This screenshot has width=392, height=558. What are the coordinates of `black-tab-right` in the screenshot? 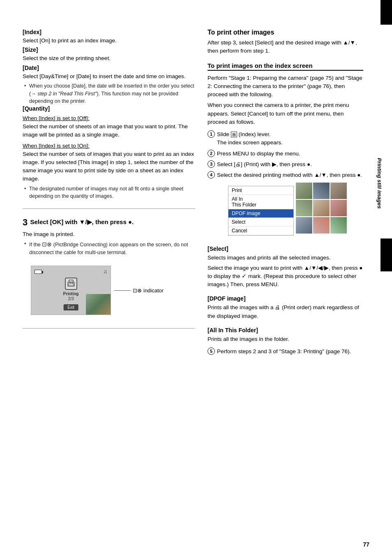 It's located at (386, 255).